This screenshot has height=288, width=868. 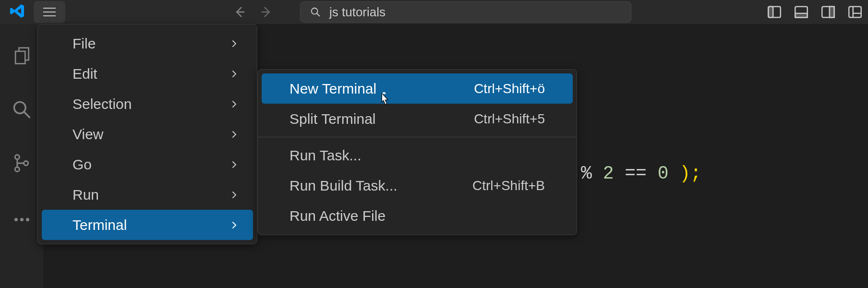 What do you see at coordinates (801, 12) in the screenshot?
I see `toggle-panel-icon` at bounding box center [801, 12].